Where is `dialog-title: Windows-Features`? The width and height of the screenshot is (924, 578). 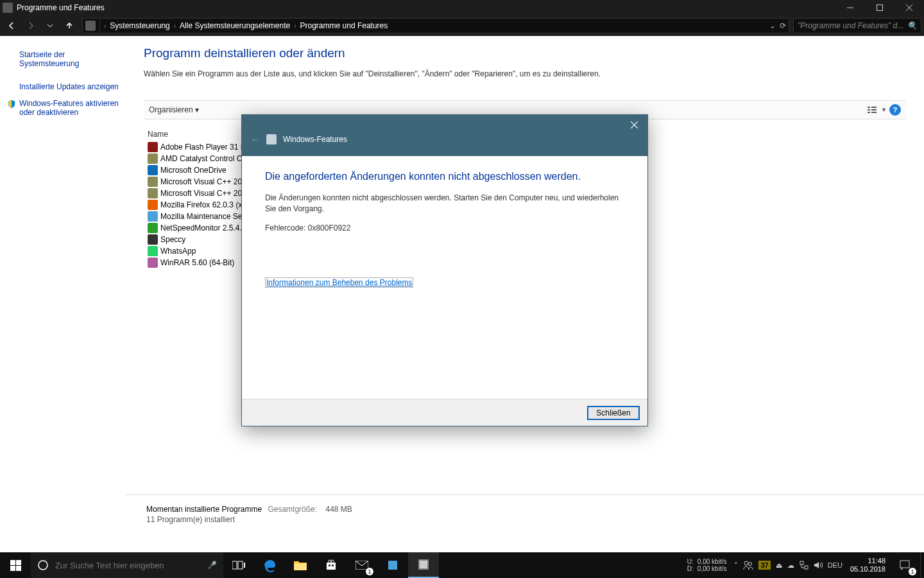
dialog-title: Windows-Features is located at coordinates (315, 139).